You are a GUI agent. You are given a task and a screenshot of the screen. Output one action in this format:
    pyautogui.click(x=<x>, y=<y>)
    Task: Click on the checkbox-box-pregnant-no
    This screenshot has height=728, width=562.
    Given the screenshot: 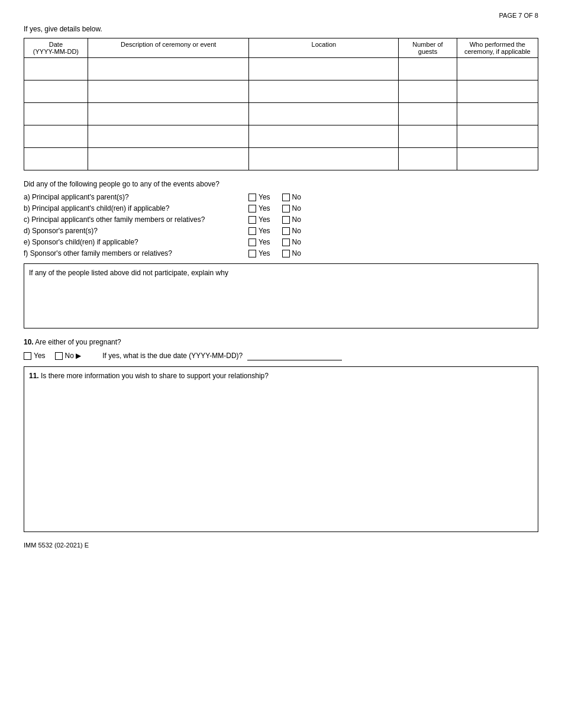 What is the action you would take?
    pyautogui.click(x=59, y=356)
    